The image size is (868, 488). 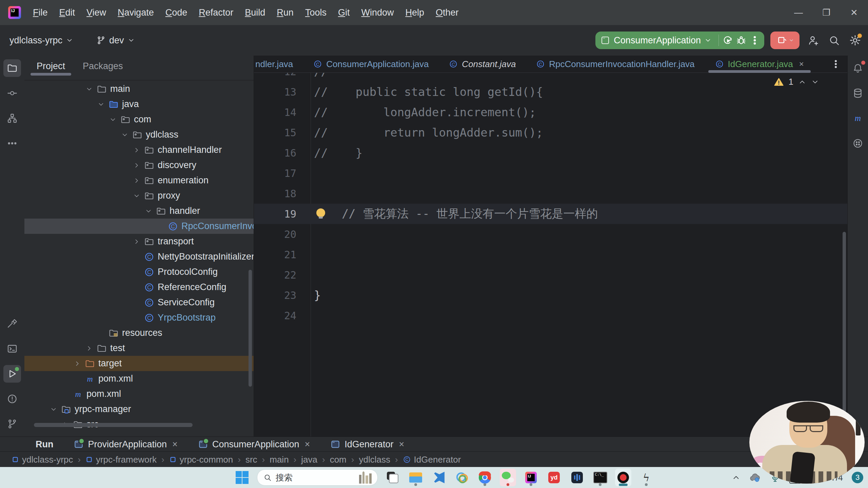 What do you see at coordinates (551, 92) in the screenshot?
I see `code-line-13: 13// public static long getId(){` at bounding box center [551, 92].